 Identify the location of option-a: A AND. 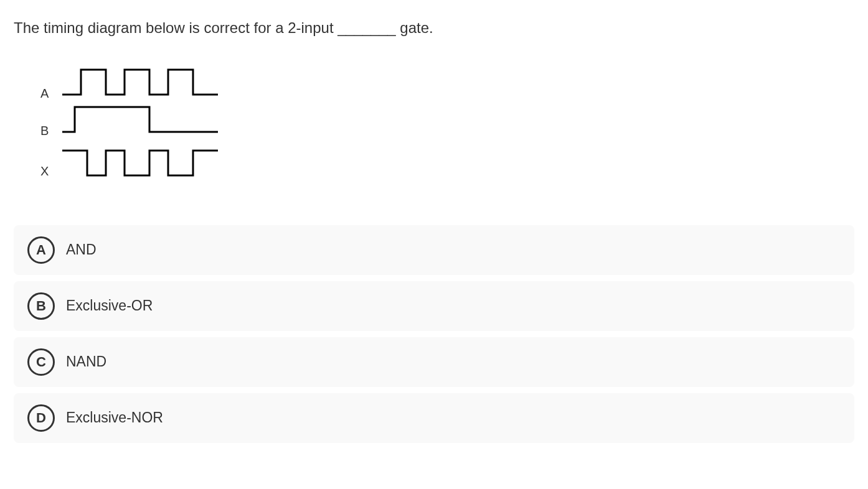
(434, 250).